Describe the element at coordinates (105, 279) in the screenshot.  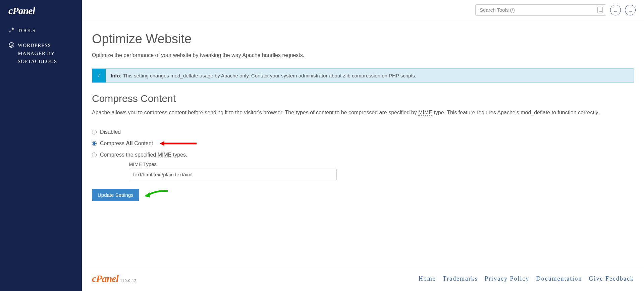
I see `footer-logo: cPanel` at that location.